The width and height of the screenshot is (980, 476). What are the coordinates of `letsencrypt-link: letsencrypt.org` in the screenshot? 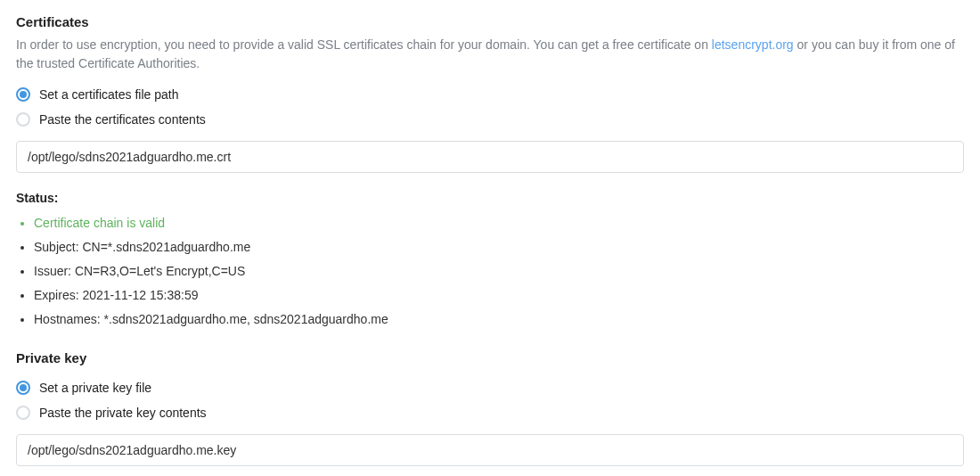 It's located at (753, 45).